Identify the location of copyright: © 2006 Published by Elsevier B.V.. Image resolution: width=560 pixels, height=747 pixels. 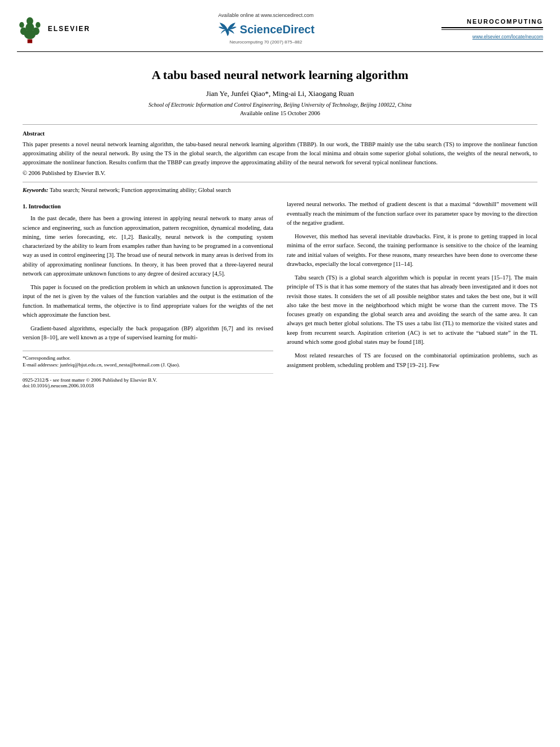
(280, 173).